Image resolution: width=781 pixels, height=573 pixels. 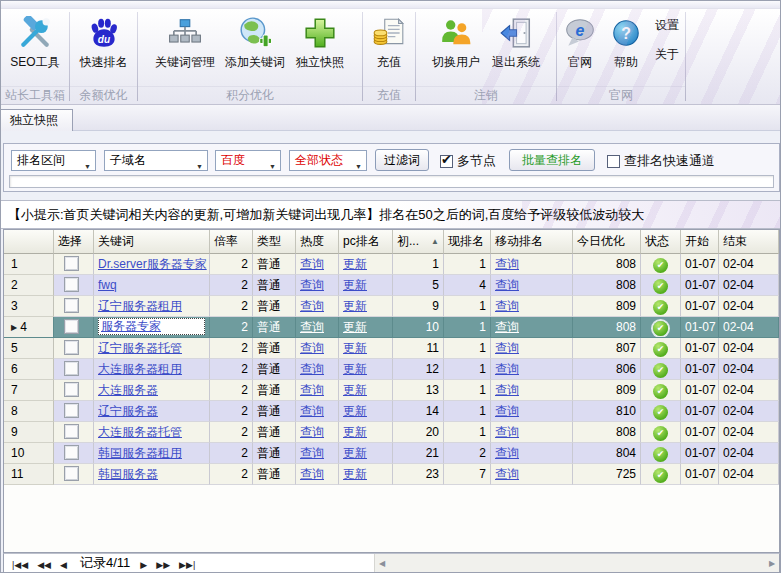 What do you see at coordinates (187, 565) in the screenshot?
I see `nav-next-button-2: ▶▶|` at bounding box center [187, 565].